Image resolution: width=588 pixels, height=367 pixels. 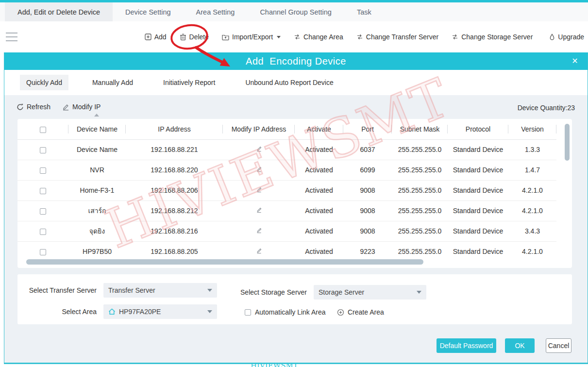 I want to click on col-device-name: Device Name, so click(x=97, y=129).